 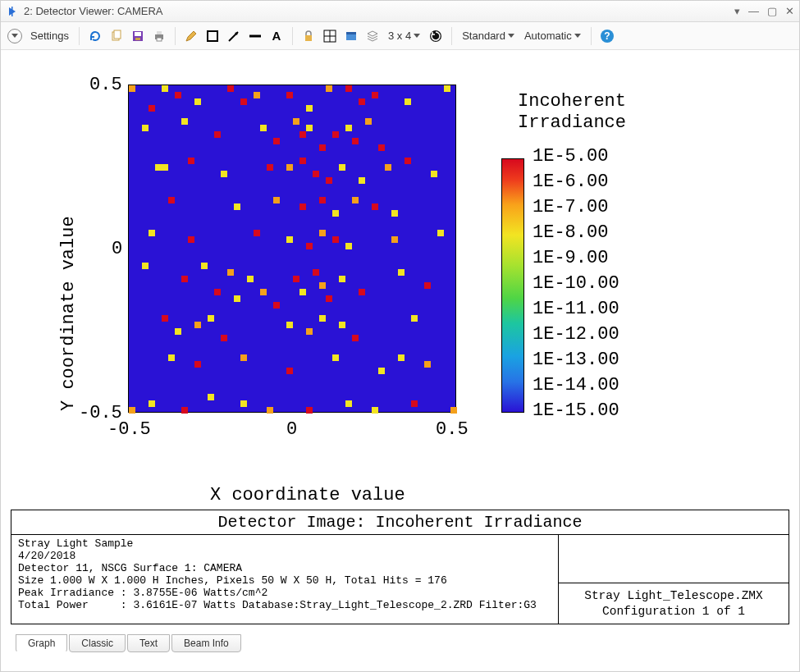 What do you see at coordinates (607, 36) in the screenshot?
I see `help-icon: ?` at bounding box center [607, 36].